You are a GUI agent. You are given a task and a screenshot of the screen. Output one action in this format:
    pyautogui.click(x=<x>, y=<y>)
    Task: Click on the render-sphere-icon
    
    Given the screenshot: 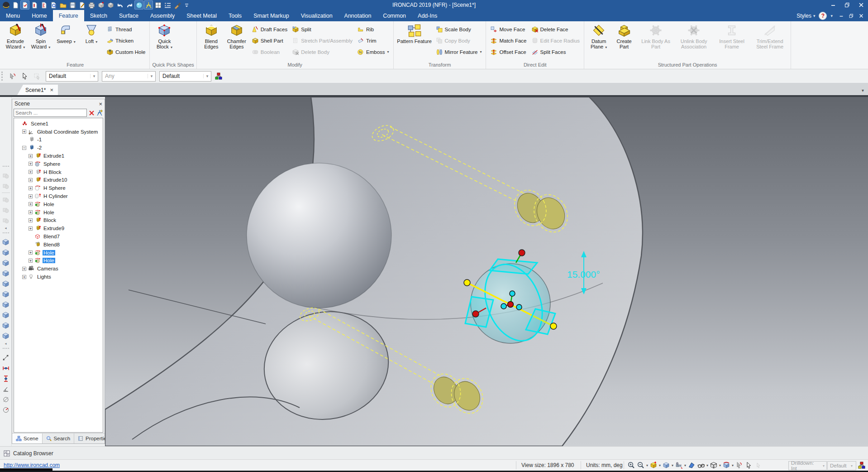 What is the action you would take?
    pyautogui.click(x=139, y=5)
    